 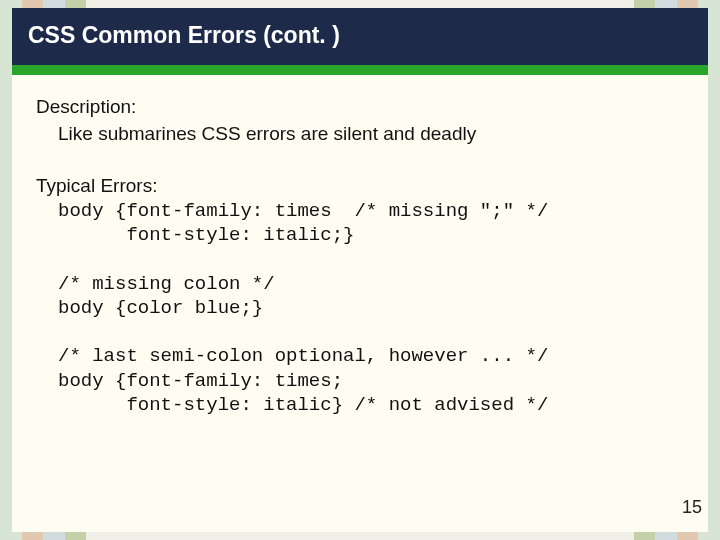 What do you see at coordinates (360, 186) in the screenshot?
I see `typical-errors-label: Typical Errors:` at bounding box center [360, 186].